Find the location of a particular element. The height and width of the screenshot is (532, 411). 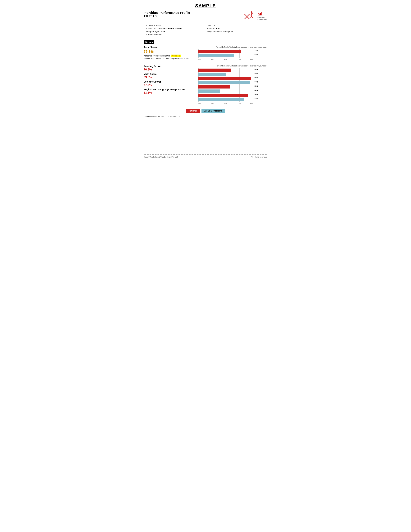

bar-row-2: 96% is located at coordinates (226, 78).